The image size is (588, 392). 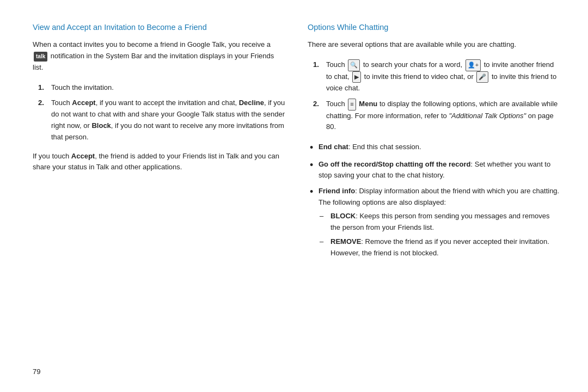 What do you see at coordinates (36, 371) in the screenshot?
I see `page-number: 79` at bounding box center [36, 371].